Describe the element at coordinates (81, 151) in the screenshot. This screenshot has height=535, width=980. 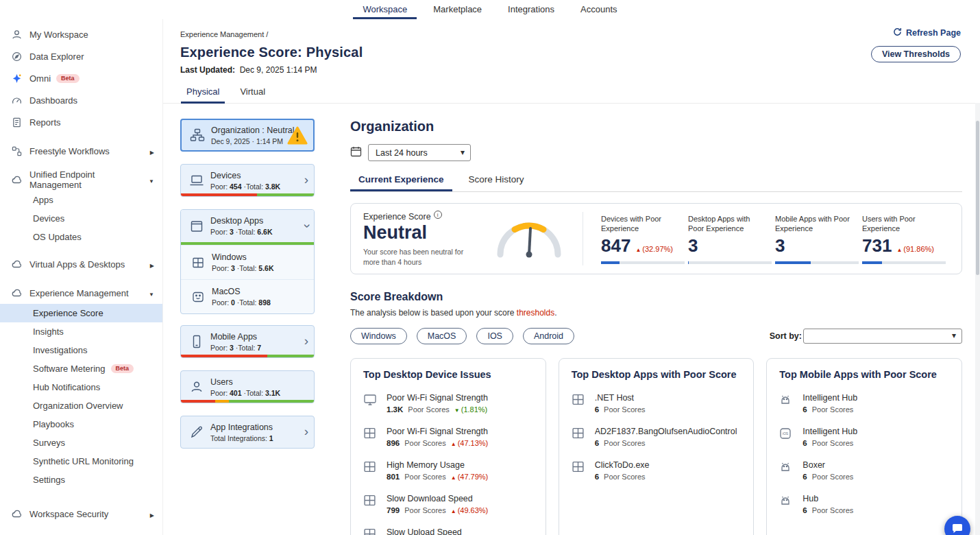
I see `sidebar-item-freestyle-workflows: Freestyle Workflows` at that location.